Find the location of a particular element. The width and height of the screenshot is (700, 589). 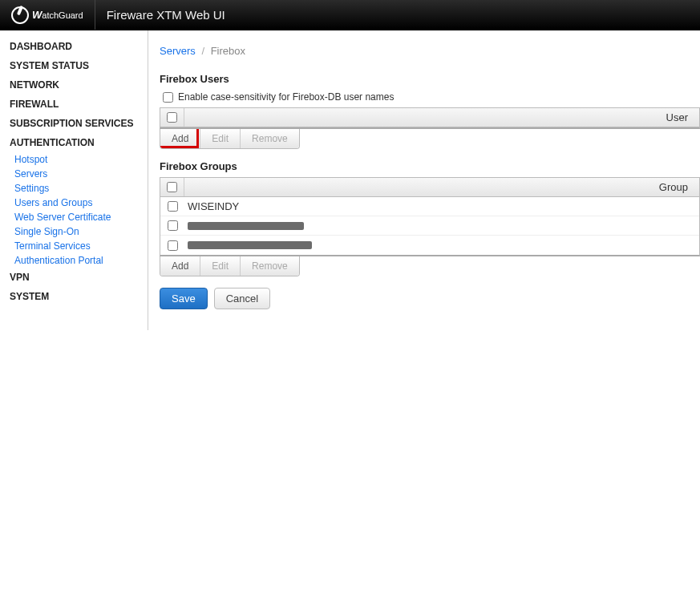

case-sensitivity-label: Enable case-sensitivity for Firebox-DB u… is located at coordinates (285, 97).